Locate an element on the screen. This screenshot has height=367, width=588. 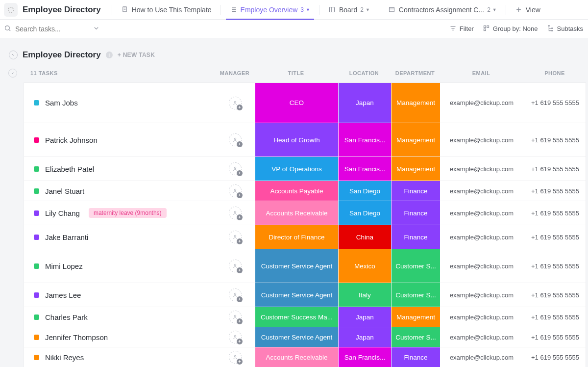
table-row: Lily Changmaternity leave (9months)Accou… is located at coordinates (305, 213).